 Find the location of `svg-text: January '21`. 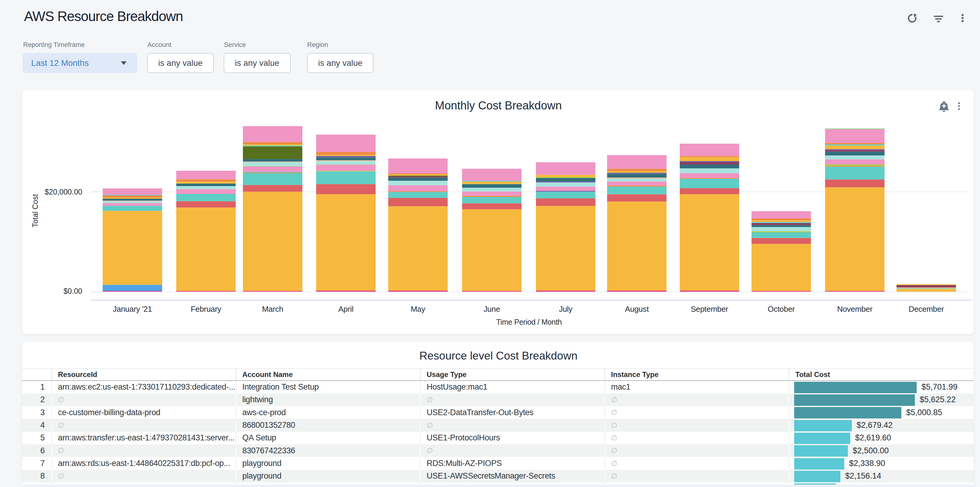

svg-text: January '21 is located at coordinates (132, 309).